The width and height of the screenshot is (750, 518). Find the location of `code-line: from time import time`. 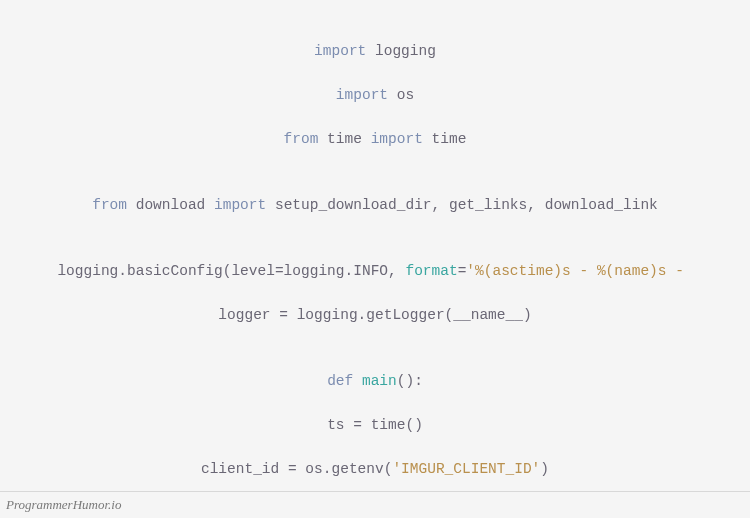

code-line: from time import time is located at coordinates (375, 139).